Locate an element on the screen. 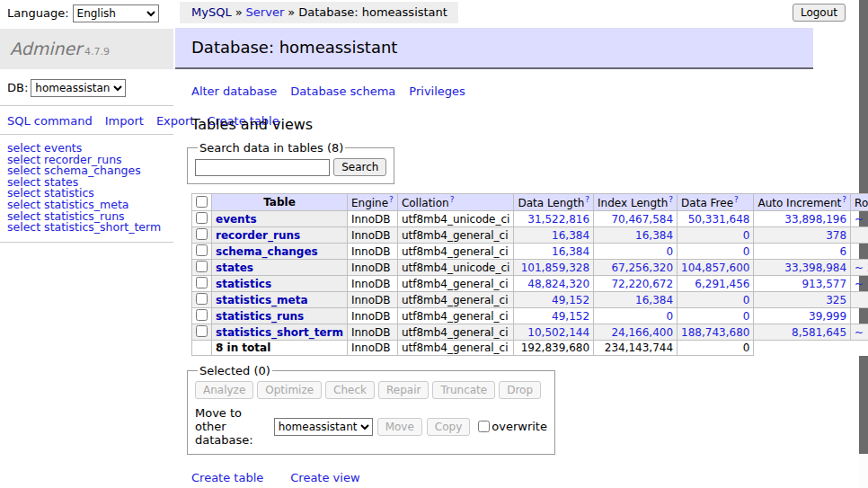 The image size is (868, 488). table-name-link: statistics_meta is located at coordinates (262, 300).